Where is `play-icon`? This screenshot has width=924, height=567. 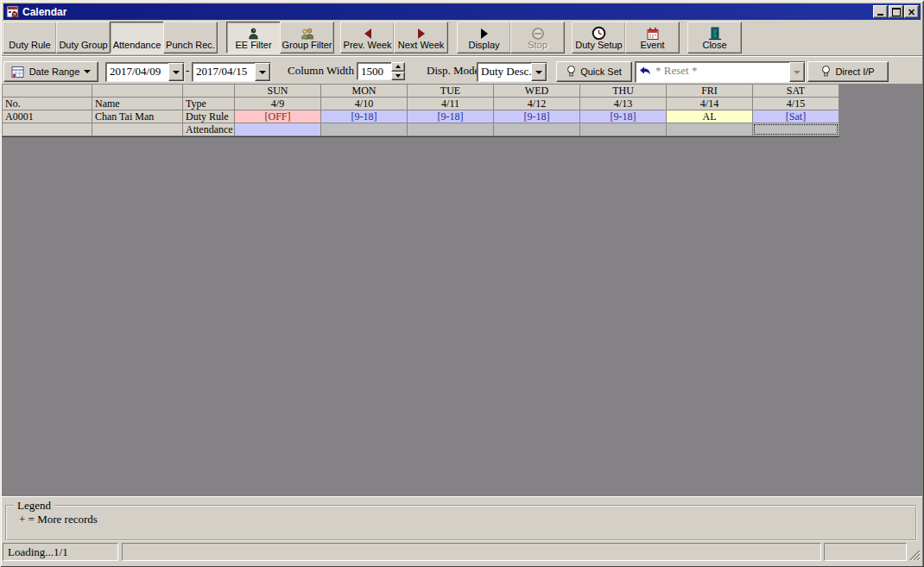
play-icon is located at coordinates (484, 33).